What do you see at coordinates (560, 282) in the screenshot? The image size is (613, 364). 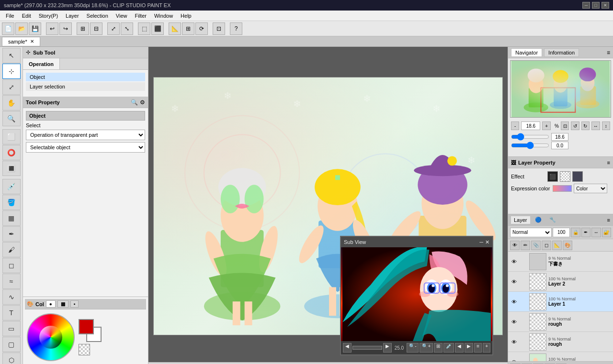 I see `layer-item: 👁 100 % Normal Layer 2` at bounding box center [560, 282].